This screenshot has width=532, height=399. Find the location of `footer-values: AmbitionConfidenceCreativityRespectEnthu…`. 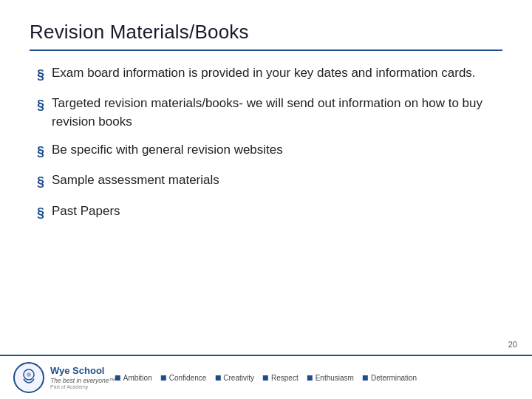

footer-values: AmbitionConfidenceCreativityRespectEnthu… is located at coordinates (266, 378).